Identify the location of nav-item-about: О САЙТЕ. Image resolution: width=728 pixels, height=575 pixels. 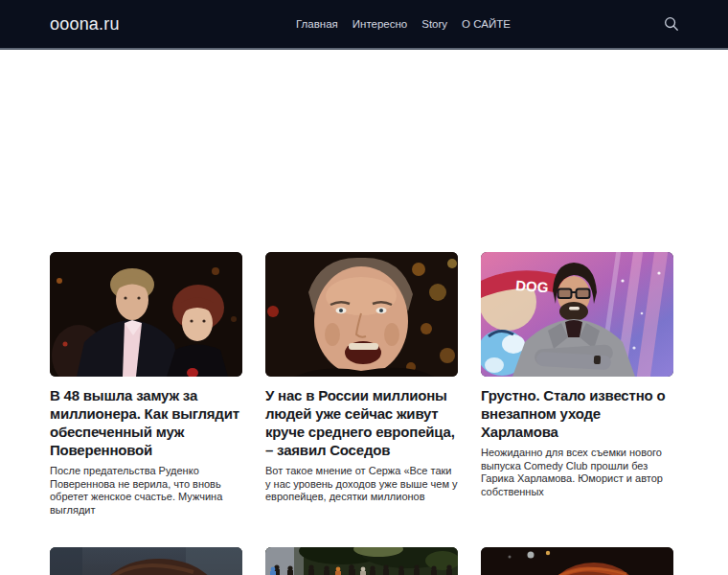
(487, 24).